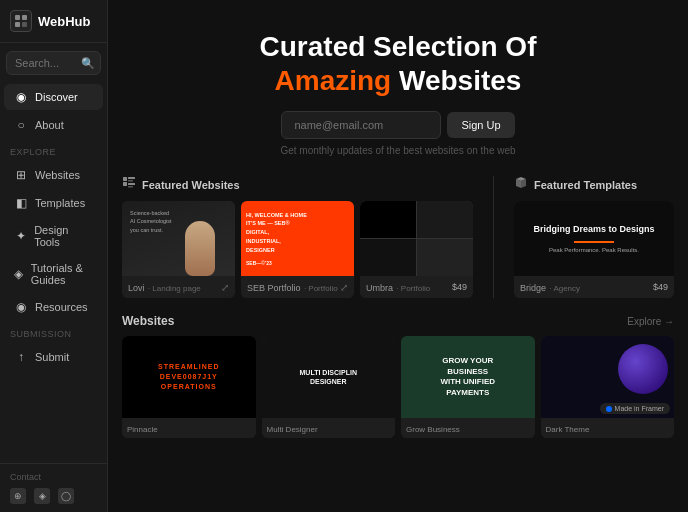  I want to click on sidebar-item-about: ○ About, so click(54, 125).